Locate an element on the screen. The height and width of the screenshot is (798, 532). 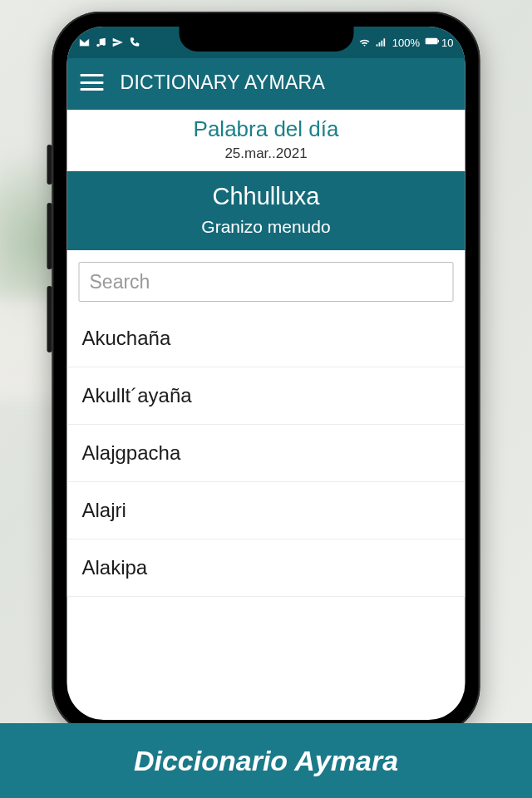
word-of-day-word: Chhulluxa is located at coordinates (266, 196).